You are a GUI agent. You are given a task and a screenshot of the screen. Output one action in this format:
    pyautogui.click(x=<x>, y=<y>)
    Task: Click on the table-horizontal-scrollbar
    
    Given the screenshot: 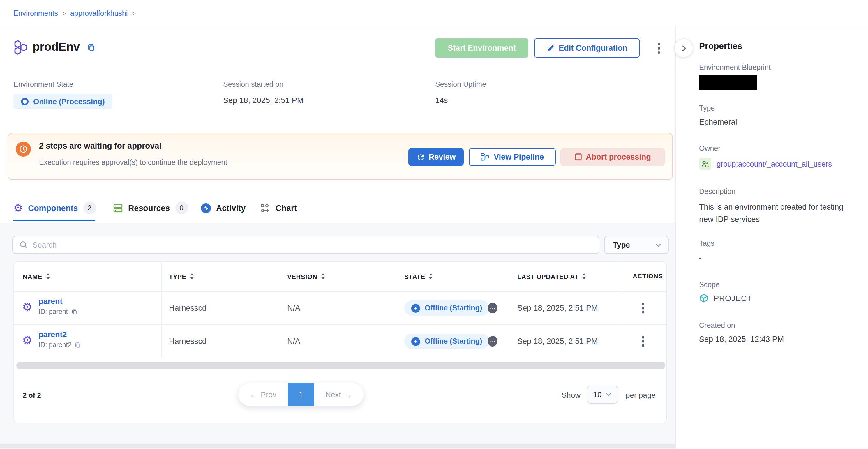 What is the action you would take?
    pyautogui.click(x=341, y=365)
    